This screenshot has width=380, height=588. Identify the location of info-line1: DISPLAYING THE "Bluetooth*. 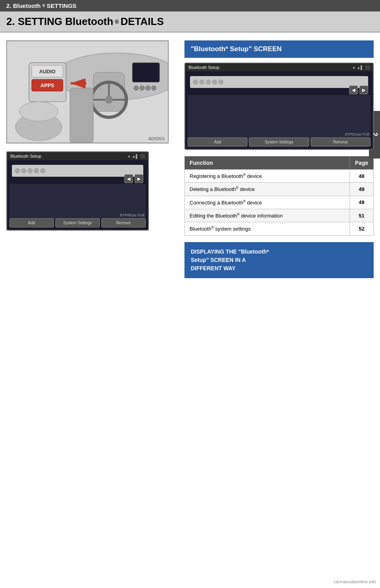
(279, 252).